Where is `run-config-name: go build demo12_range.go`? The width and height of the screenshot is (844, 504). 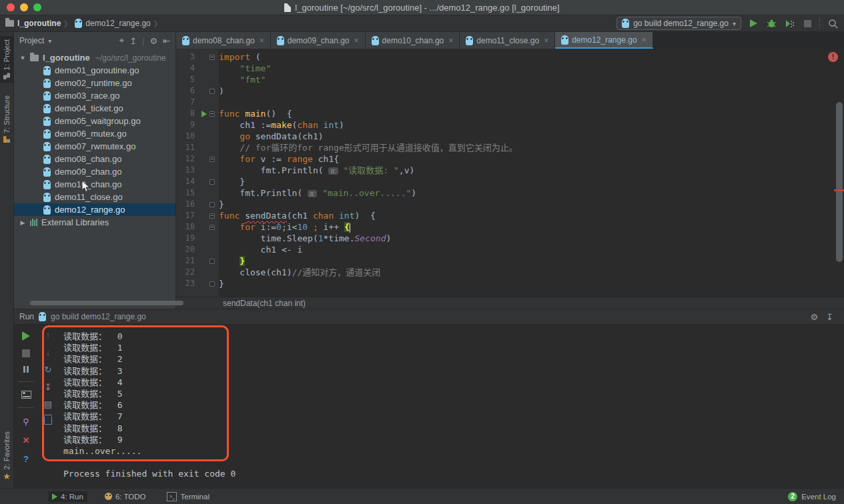
run-config-name: go build demo12_range.go is located at coordinates (99, 317).